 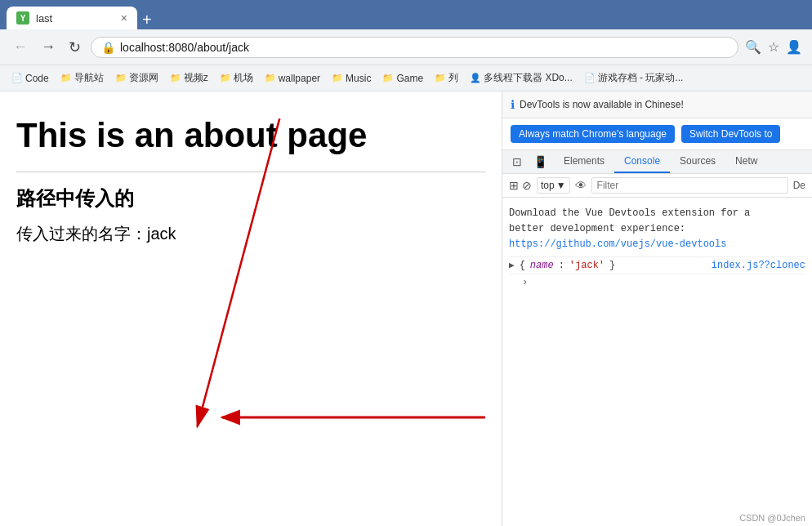 What do you see at coordinates (225, 78) in the screenshot?
I see `bookmark-icon-red: 📁` at bounding box center [225, 78].